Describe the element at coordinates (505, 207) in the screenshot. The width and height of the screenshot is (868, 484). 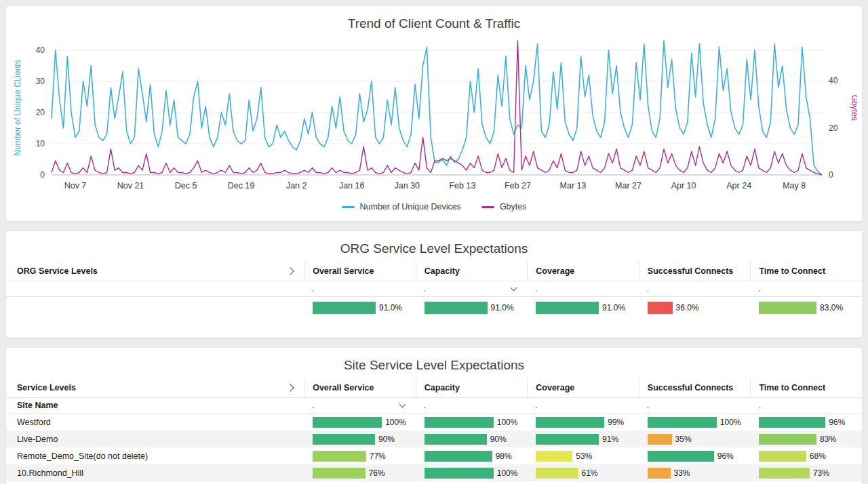
I see `legend-item-gbytes: Gbytes` at that location.